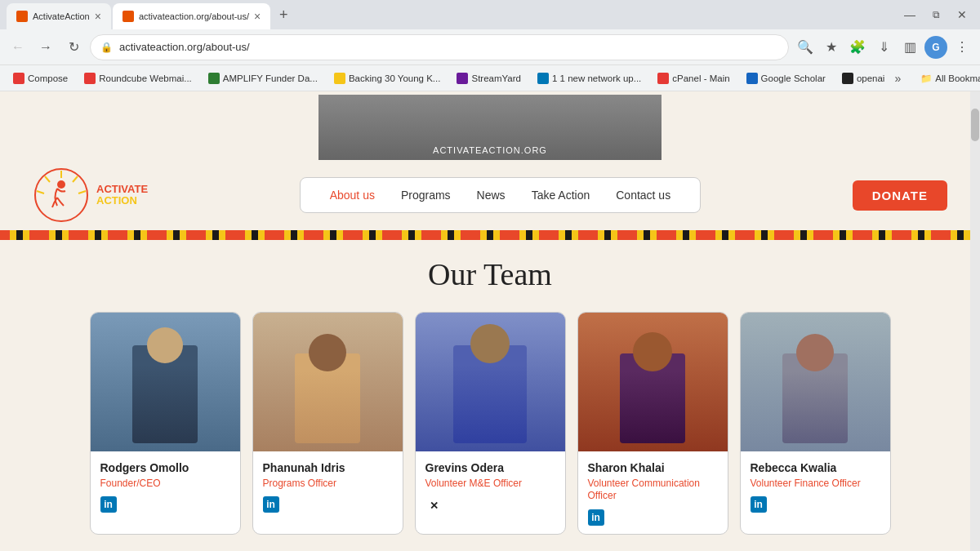  I want to click on bookmark-streamyard: StreamYard, so click(488, 78).